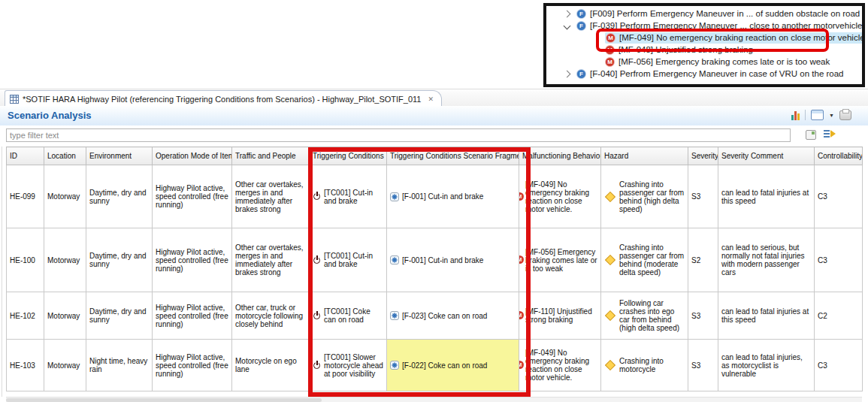 The image size is (868, 402). Describe the element at coordinates (434, 400) in the screenshot. I see `horizontal-scrollbar` at that location.